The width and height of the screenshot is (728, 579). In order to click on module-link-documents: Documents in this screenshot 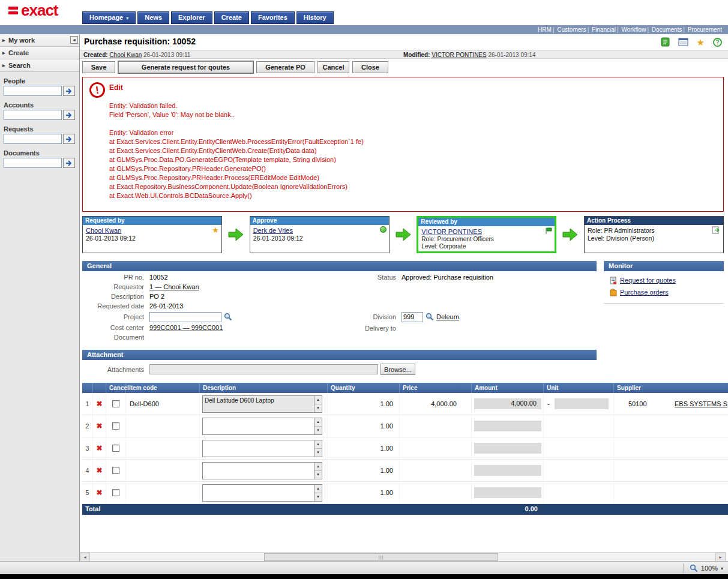, I will do `click(667, 30)`.